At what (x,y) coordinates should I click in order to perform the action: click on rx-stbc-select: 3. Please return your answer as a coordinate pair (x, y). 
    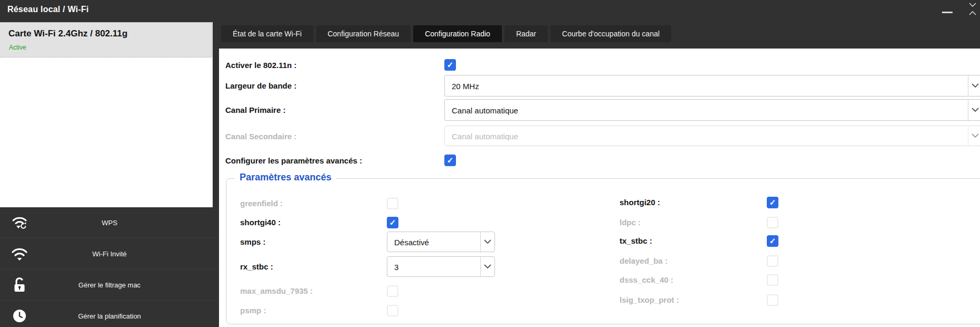
    Looking at the image, I should click on (441, 267).